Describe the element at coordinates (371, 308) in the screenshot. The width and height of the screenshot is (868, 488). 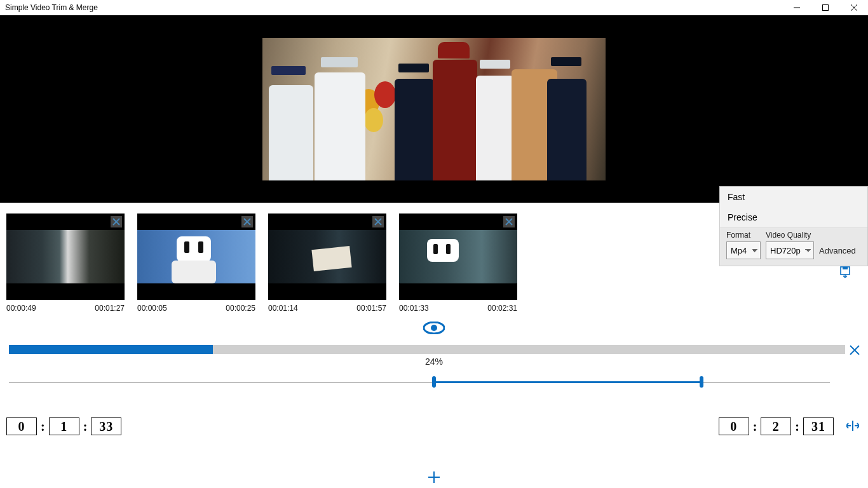
I see `clip-end-time: 00:01:57` at that location.